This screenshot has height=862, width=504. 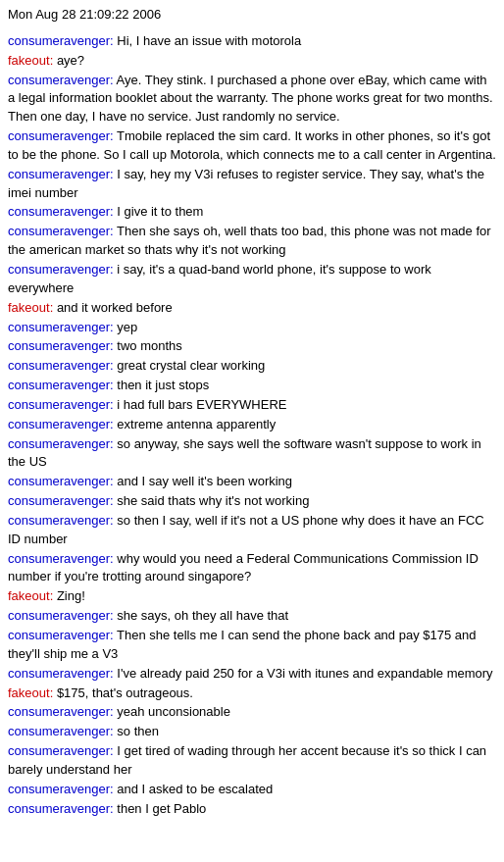 What do you see at coordinates (252, 328) in the screenshot?
I see `chat-line: consumeravenger: yep` at bounding box center [252, 328].